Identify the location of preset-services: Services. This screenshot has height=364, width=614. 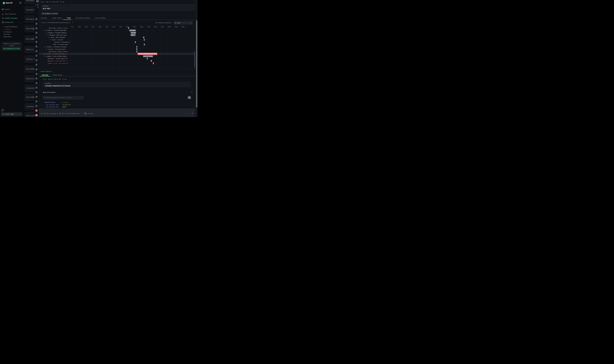
(7, 34).